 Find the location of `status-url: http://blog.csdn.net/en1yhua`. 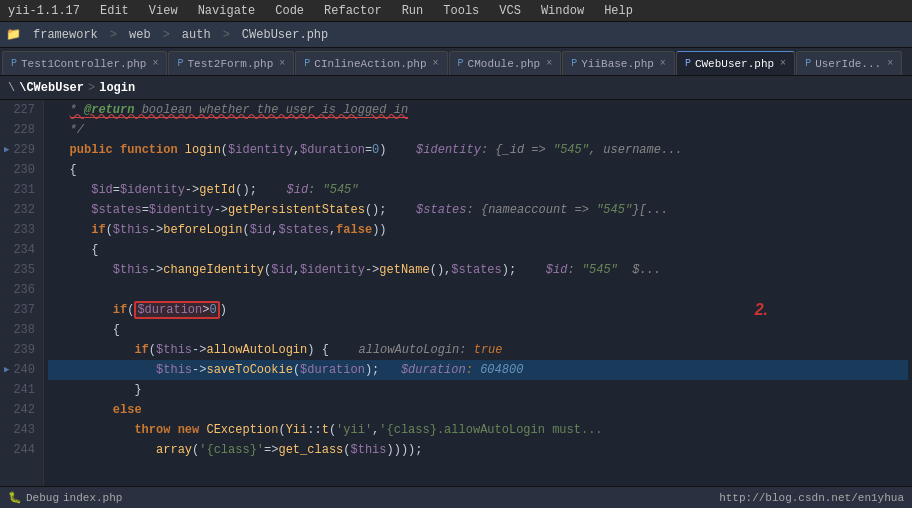

status-url: http://blog.csdn.net/en1yhua is located at coordinates (812, 498).